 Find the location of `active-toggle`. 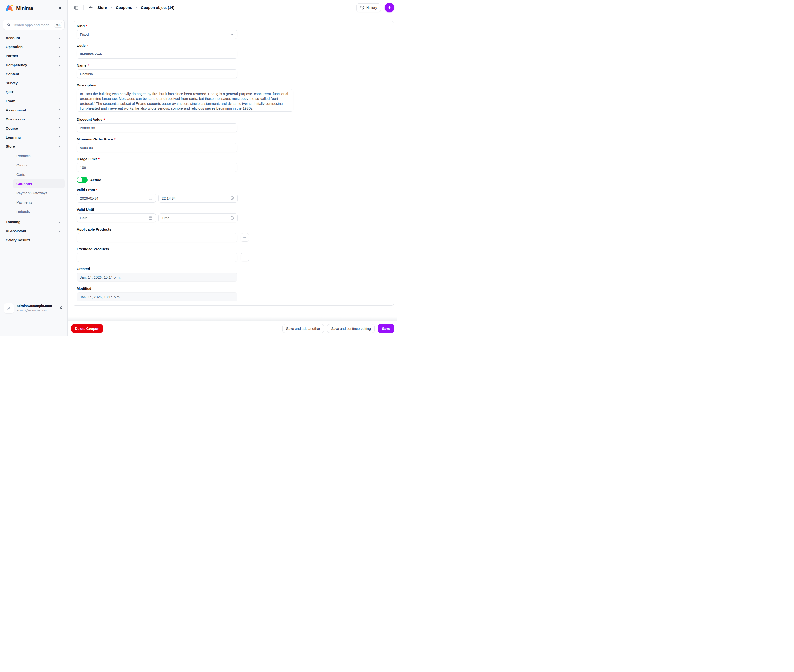

active-toggle is located at coordinates (82, 180).